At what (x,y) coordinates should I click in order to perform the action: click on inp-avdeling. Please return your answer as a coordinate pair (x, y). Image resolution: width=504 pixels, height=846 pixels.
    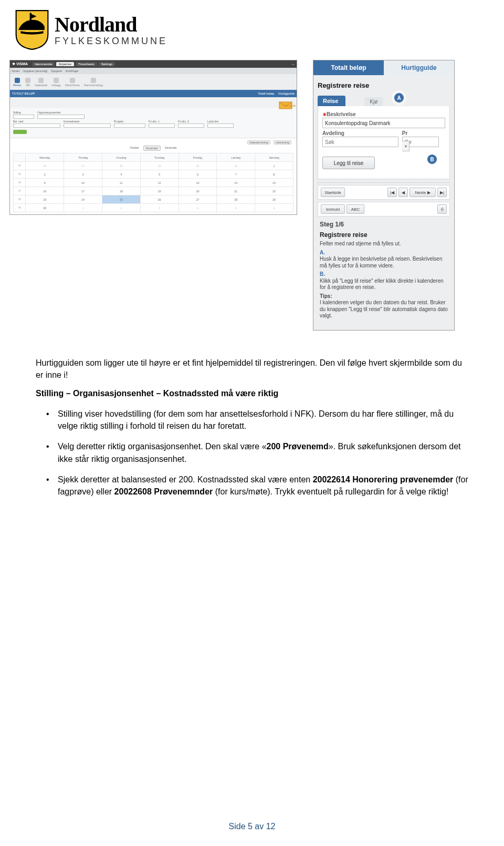
    Looking at the image, I should click on (360, 142).